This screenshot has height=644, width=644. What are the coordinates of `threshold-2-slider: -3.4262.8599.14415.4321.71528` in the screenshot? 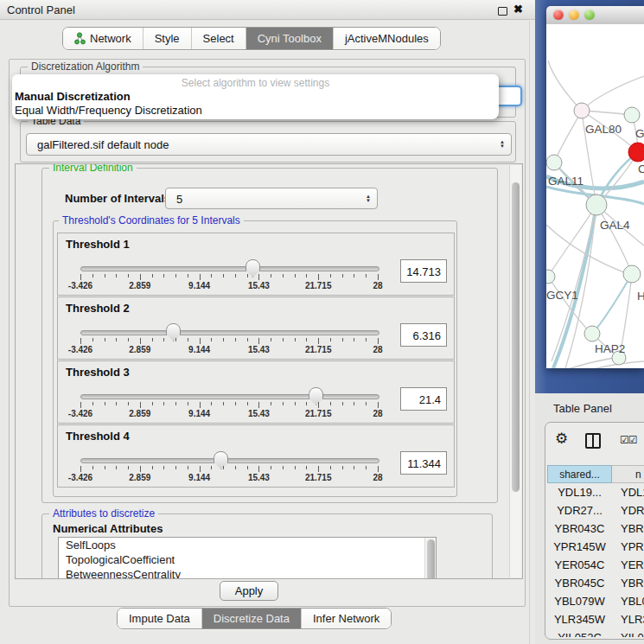 It's located at (256, 340).